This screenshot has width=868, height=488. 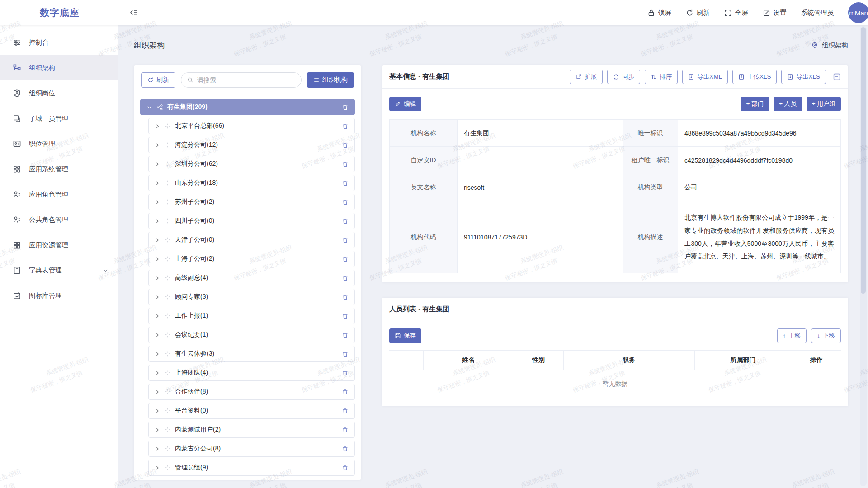 I want to click on sidebar-item-public-role-mgmt: 公共角色管理, so click(x=59, y=220).